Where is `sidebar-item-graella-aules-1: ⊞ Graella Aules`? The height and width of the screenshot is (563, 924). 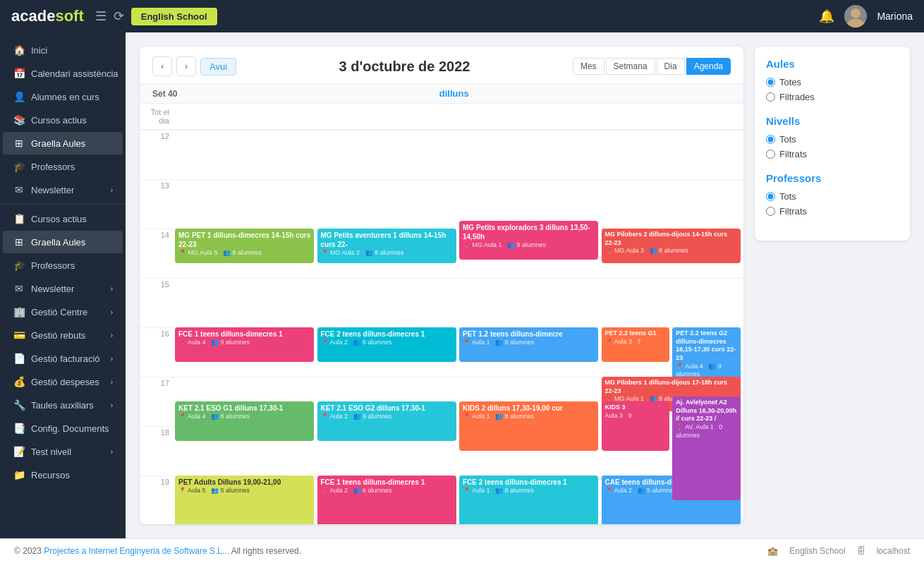 sidebar-item-graella-aules-1: ⊞ Graella Aules is located at coordinates (63, 143).